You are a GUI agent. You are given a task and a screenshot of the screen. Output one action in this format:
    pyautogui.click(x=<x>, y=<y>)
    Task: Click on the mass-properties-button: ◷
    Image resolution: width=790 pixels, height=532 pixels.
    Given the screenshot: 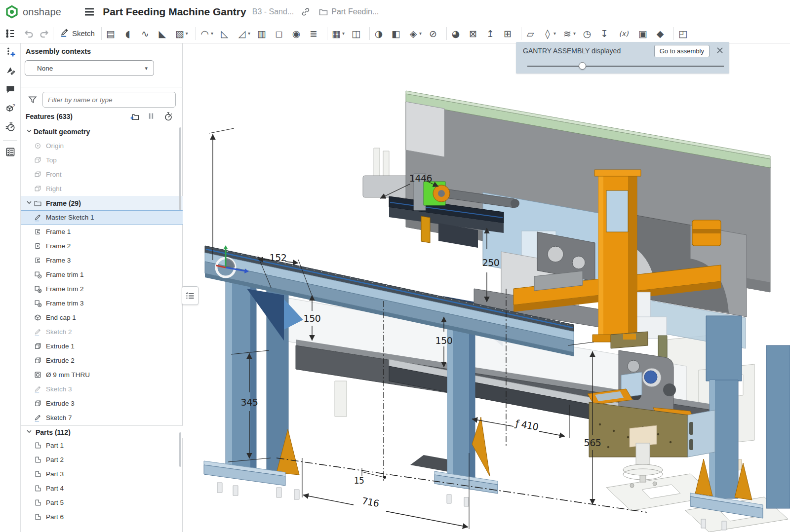 What is the action you would take?
    pyautogui.click(x=587, y=34)
    